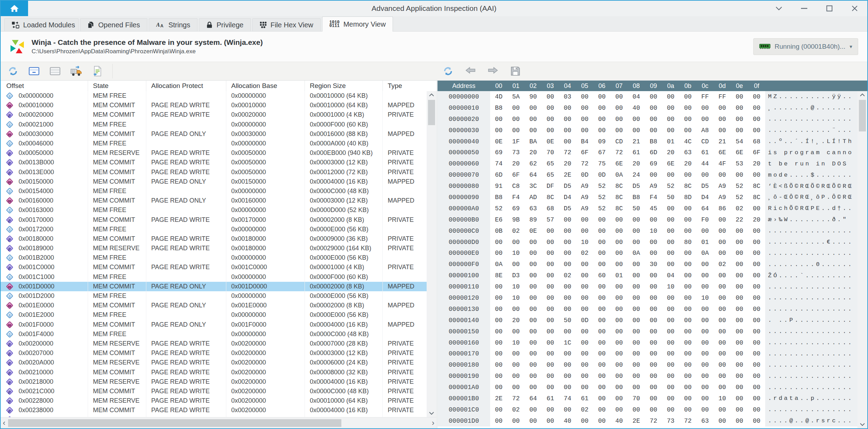  What do you see at coordinates (648, 220) in the screenshot?
I see `hex-row: 000000B0E69B89570000000000000000F0002220…` at bounding box center [648, 220].